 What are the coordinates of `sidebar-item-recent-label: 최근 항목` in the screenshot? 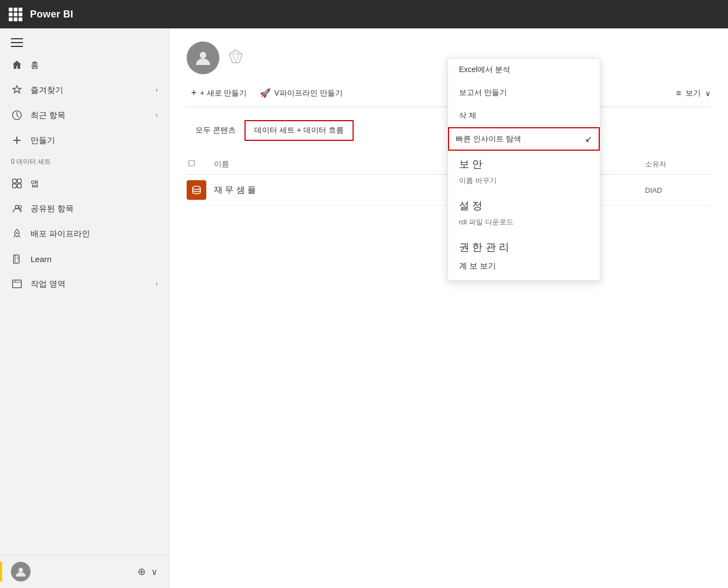 It's located at (89, 116).